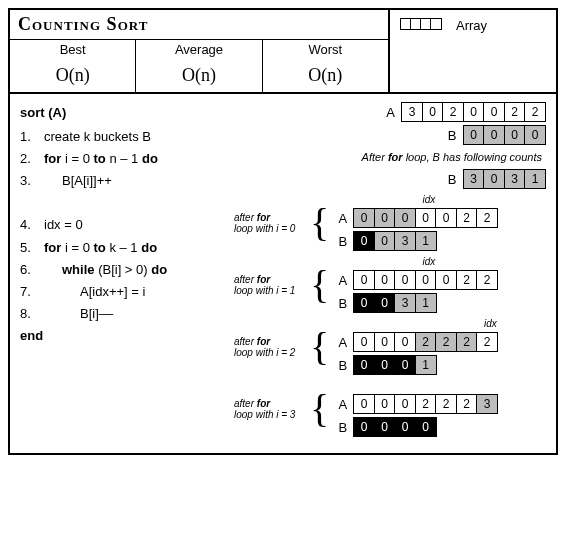 The image size is (566, 556). I want to click on pseudo-line, so click(125, 203).